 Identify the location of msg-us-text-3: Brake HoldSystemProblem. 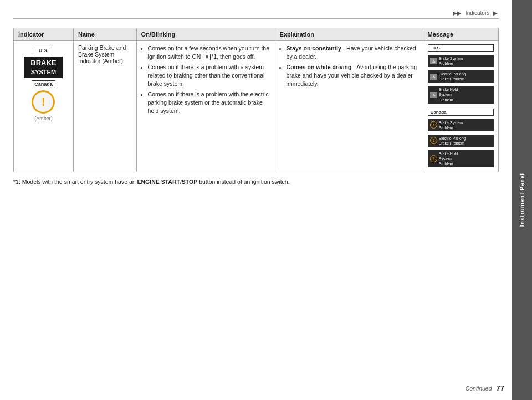
(449, 94).